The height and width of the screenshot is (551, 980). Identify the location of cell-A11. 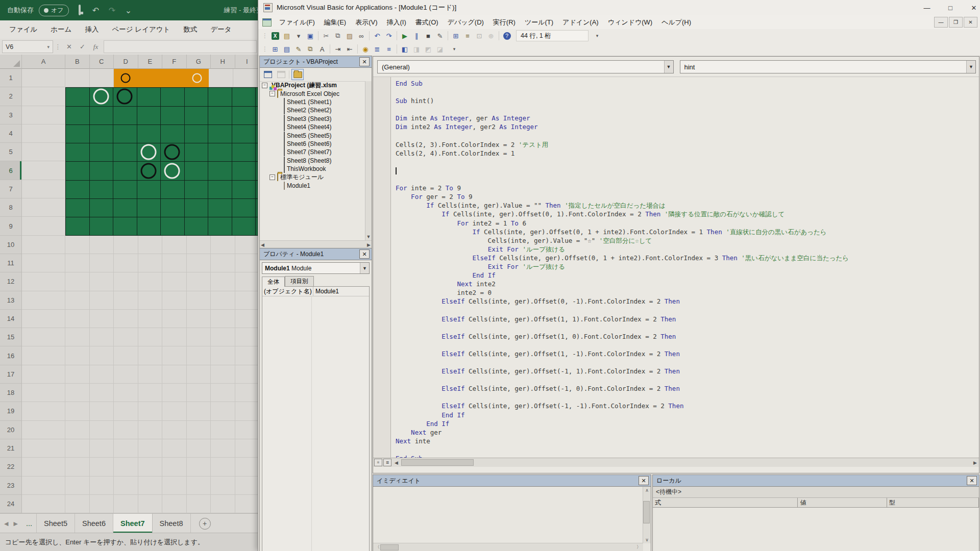
(44, 263).